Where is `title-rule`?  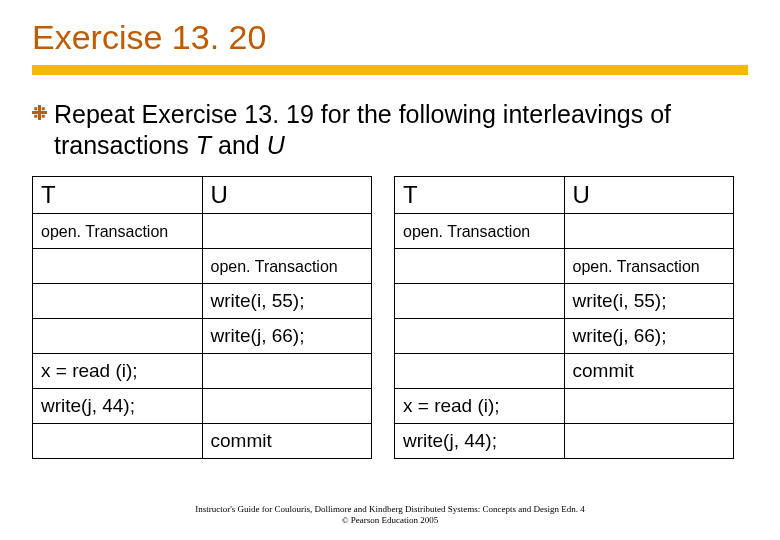
title-rule is located at coordinates (390, 70).